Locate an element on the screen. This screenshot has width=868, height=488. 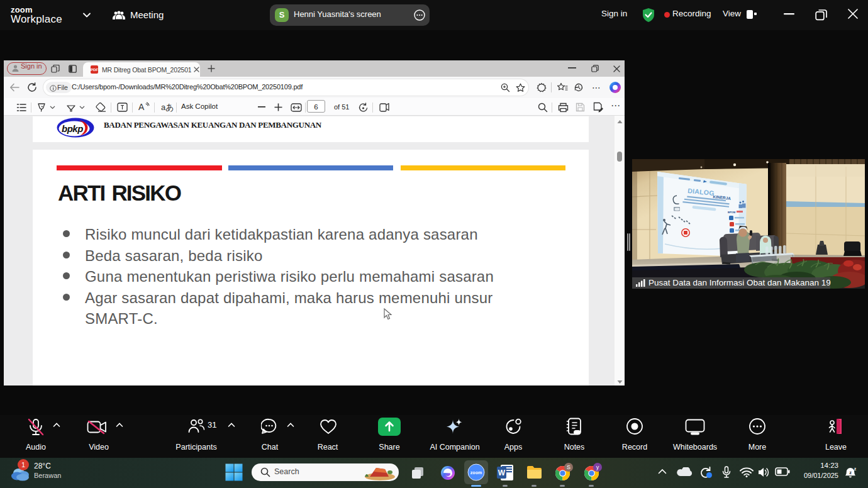
svg-text: zoom is located at coordinates (476, 473).